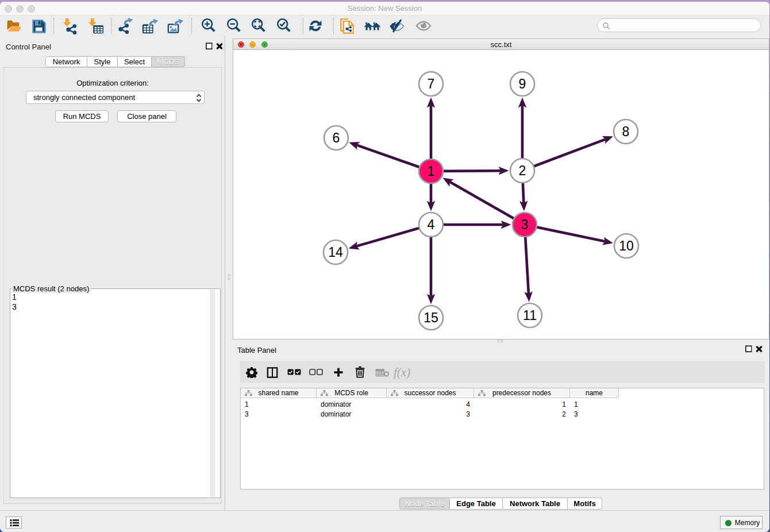 Image resolution: width=770 pixels, height=532 pixels. What do you see at coordinates (525, 225) in the screenshot?
I see `svg-text: 3` at bounding box center [525, 225].